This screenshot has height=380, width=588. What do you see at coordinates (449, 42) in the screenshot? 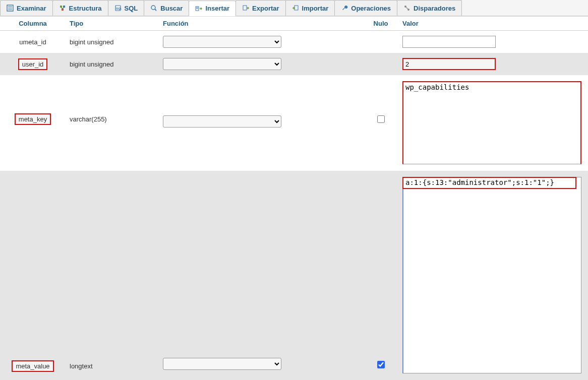
I see `value-input-umeta-id` at bounding box center [449, 42].